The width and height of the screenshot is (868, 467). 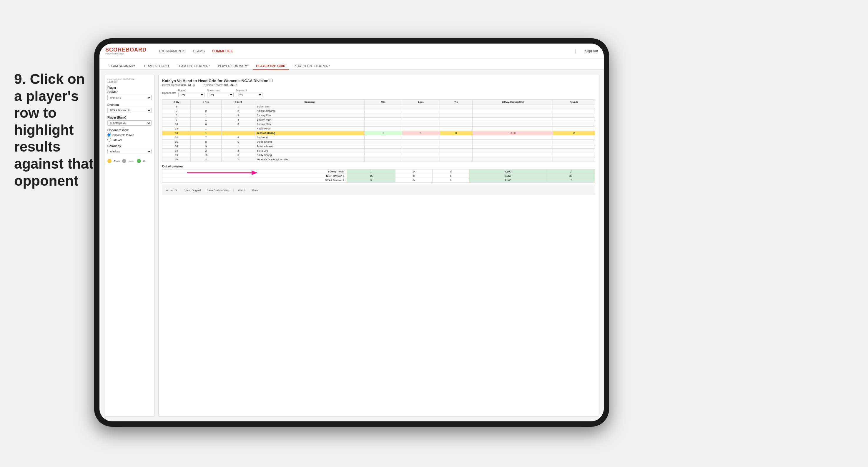 I want to click on region-label: Region, so click(x=191, y=90).